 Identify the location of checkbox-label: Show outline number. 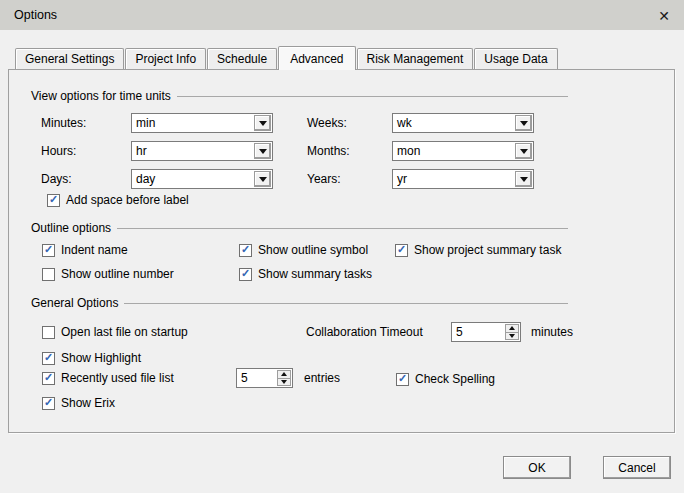
(118, 274).